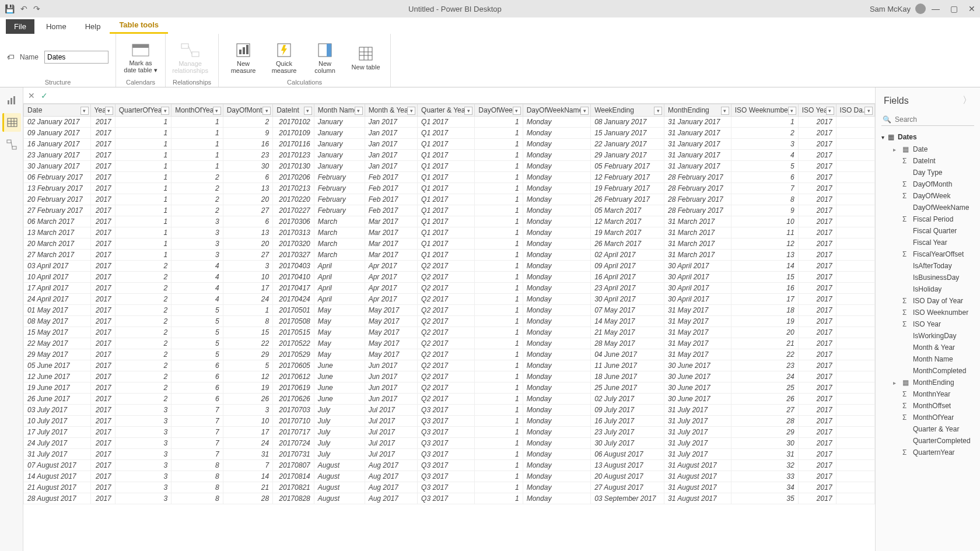  Describe the element at coordinates (294, 487) in the screenshot. I see `cell: 20170821` at that location.